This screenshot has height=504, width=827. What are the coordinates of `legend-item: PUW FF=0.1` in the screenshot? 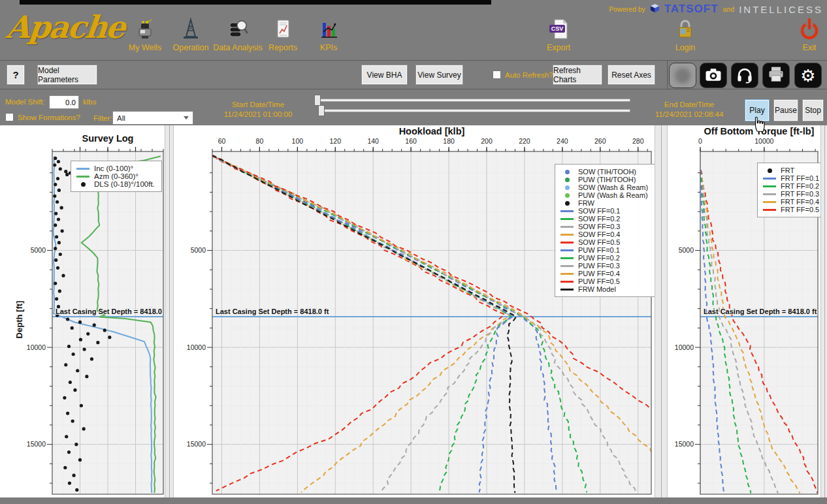 It's located at (604, 250).